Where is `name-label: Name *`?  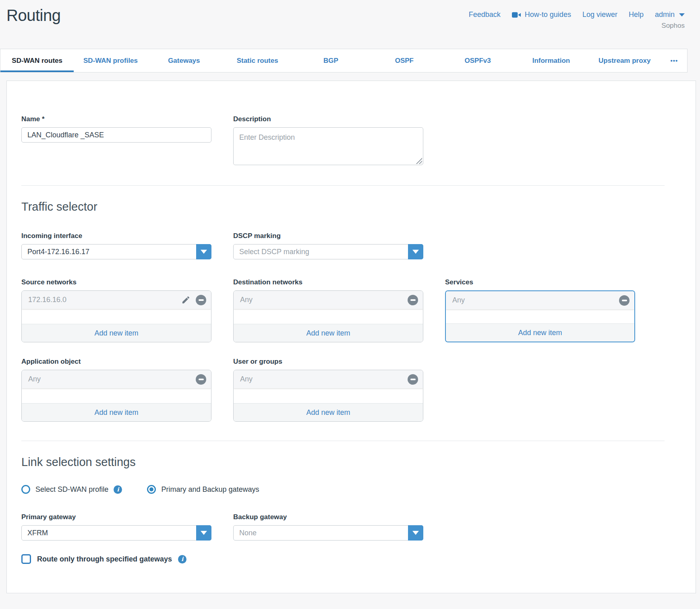
name-label: Name * is located at coordinates (116, 119).